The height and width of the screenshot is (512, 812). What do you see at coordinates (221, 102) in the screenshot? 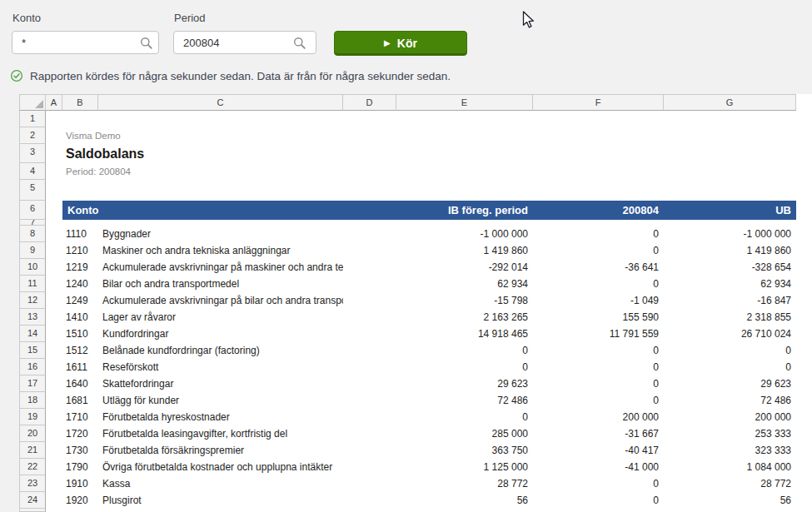
I see `column-header-C: C` at bounding box center [221, 102].